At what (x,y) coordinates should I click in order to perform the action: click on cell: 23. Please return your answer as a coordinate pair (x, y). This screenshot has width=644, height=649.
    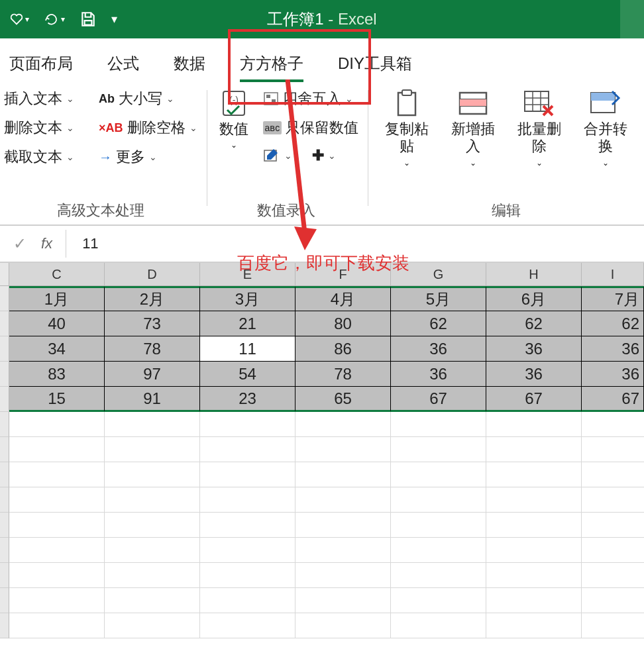
    Looking at the image, I should click on (248, 399).